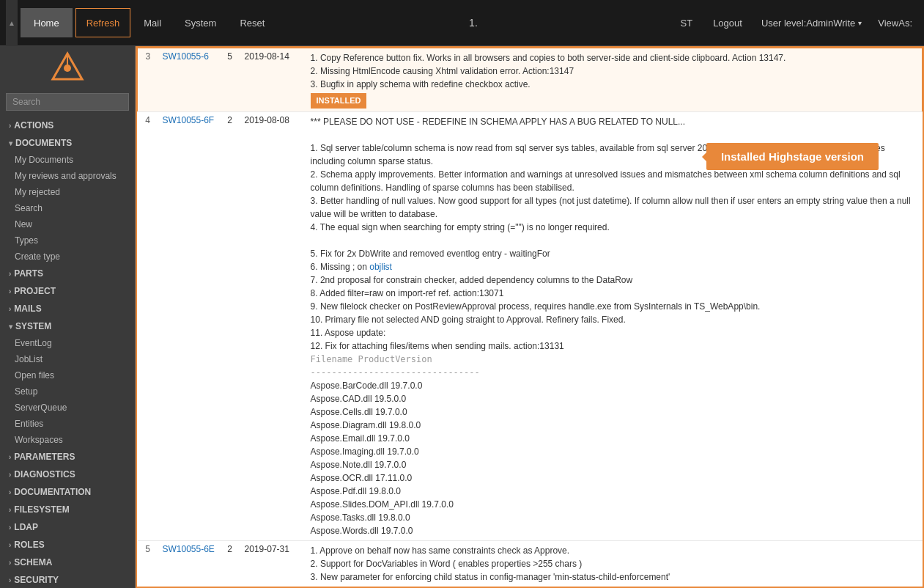 The image size is (924, 588). What do you see at coordinates (67, 160) in the screenshot?
I see `sidebar-item-my-documents: My Documents` at bounding box center [67, 160].